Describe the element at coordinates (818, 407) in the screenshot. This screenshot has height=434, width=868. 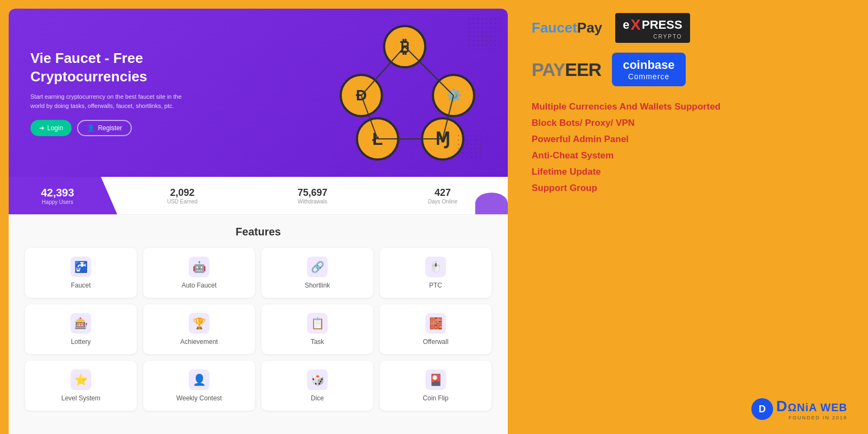
I see `doniaweb-rest: ΩNiA WEB` at that location.